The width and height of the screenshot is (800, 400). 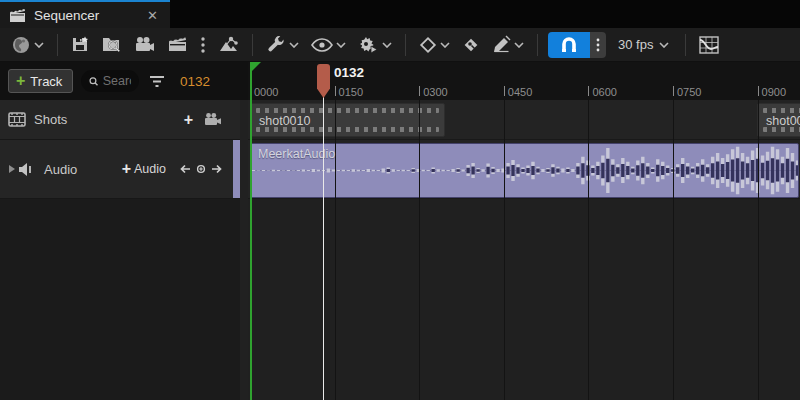 I want to click on track-row-shots: Shots +, so click(x=124, y=120).